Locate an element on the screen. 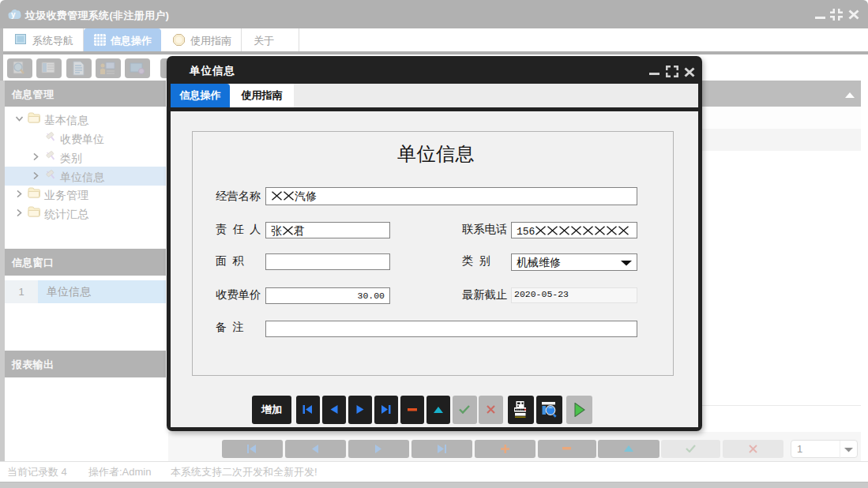 This screenshot has height=488, width=868. svg-text: y is located at coordinates (13, 14).